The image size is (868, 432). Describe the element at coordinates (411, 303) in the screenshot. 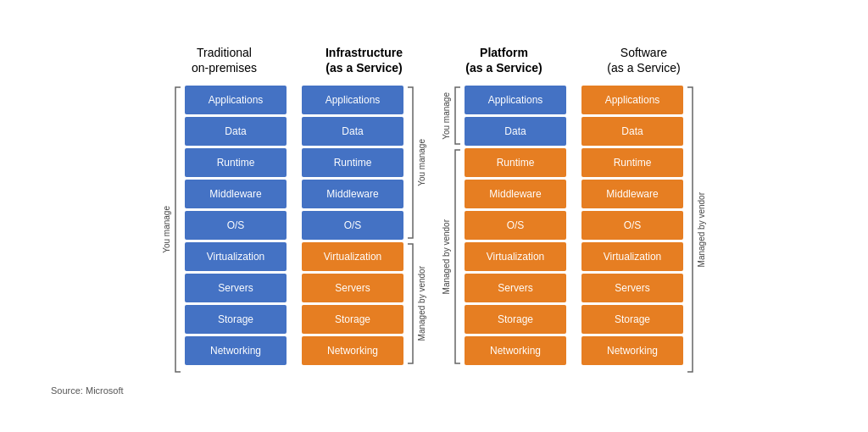

I see `brace-vendor-iaas` at that location.